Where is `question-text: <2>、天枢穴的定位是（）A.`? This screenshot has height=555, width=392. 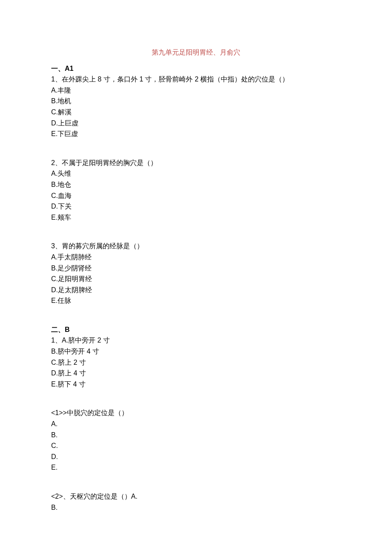 question-text: <2>、天枢穴的定位是（）A. is located at coordinates (196, 497).